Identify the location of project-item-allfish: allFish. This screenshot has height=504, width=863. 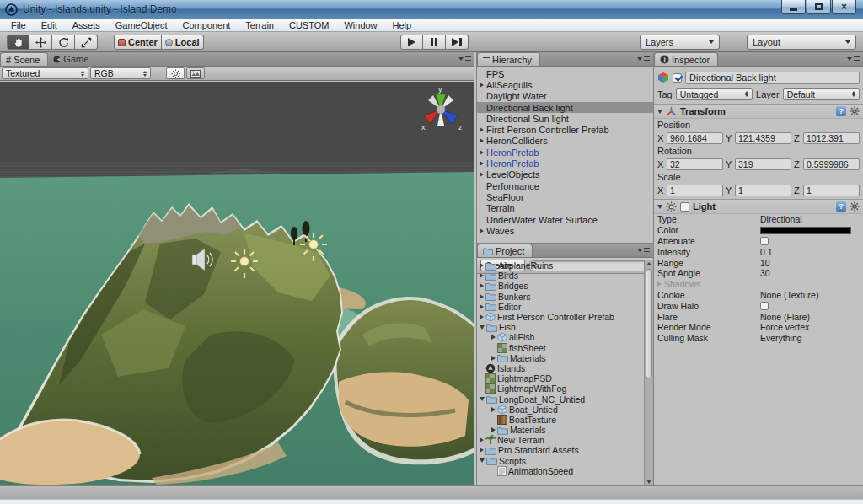
(560, 337).